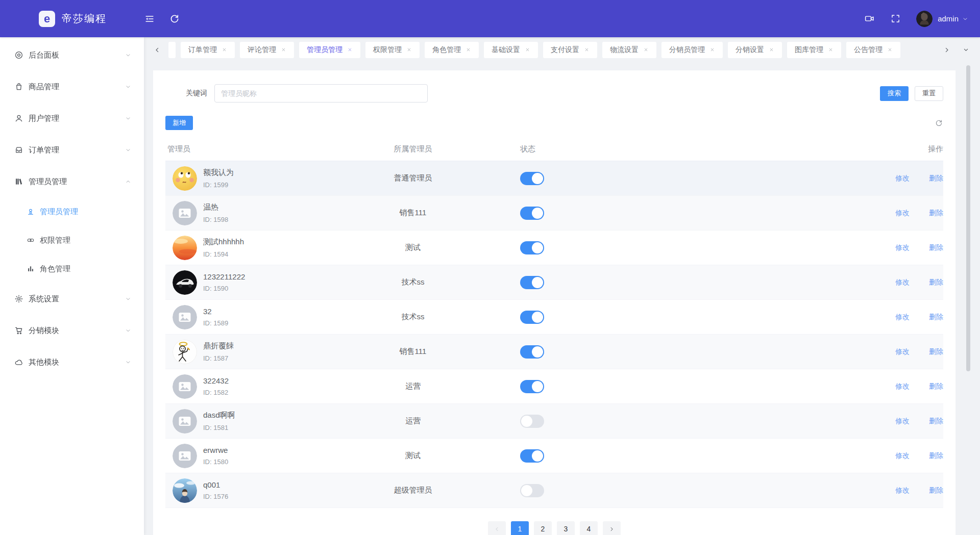 Image resolution: width=980 pixels, height=535 pixels. I want to click on table-row: 32ID: 1589技术ss修改删除, so click(554, 317).